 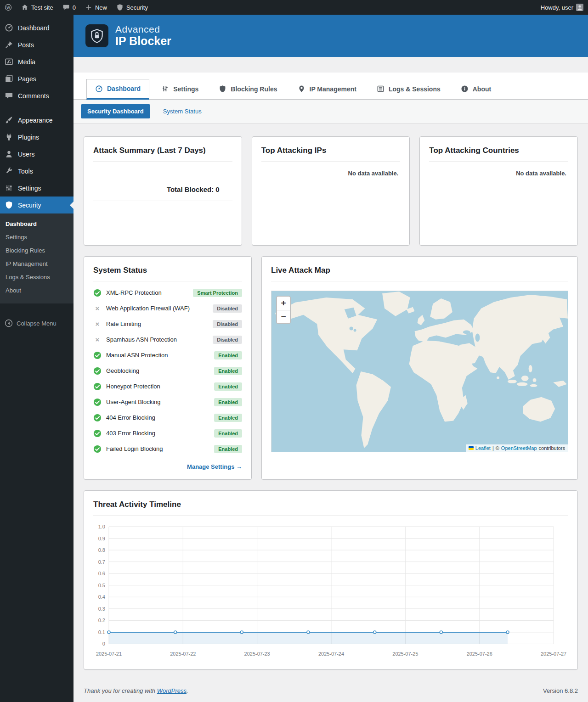 I want to click on status-row-rate-limiting: ×Rate LimitingDisabled, so click(x=168, y=324).